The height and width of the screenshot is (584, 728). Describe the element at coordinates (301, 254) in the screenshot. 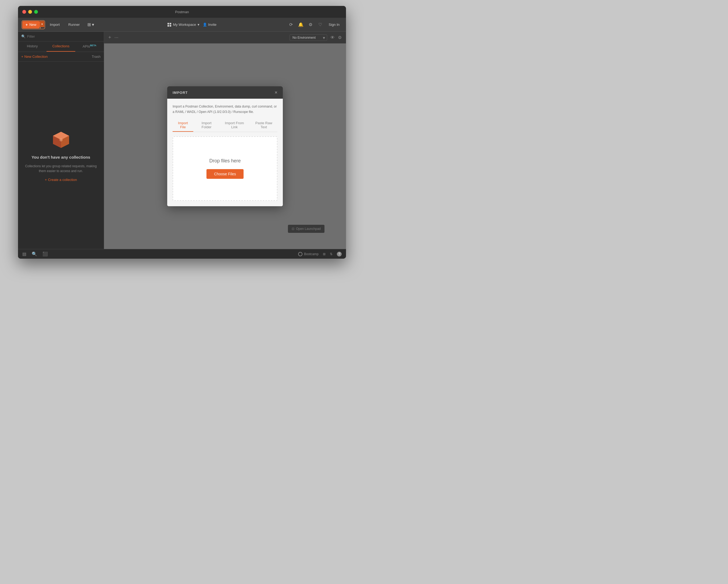

I see `bootcamp-icon` at that location.